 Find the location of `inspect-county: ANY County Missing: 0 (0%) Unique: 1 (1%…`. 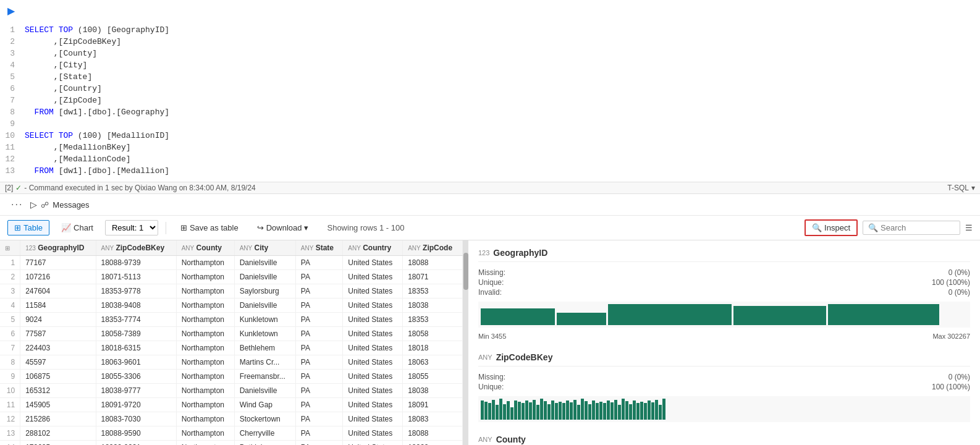

inspect-county: ANY County Missing: 0 (0%) Unique: 1 (1%… is located at coordinates (724, 440).